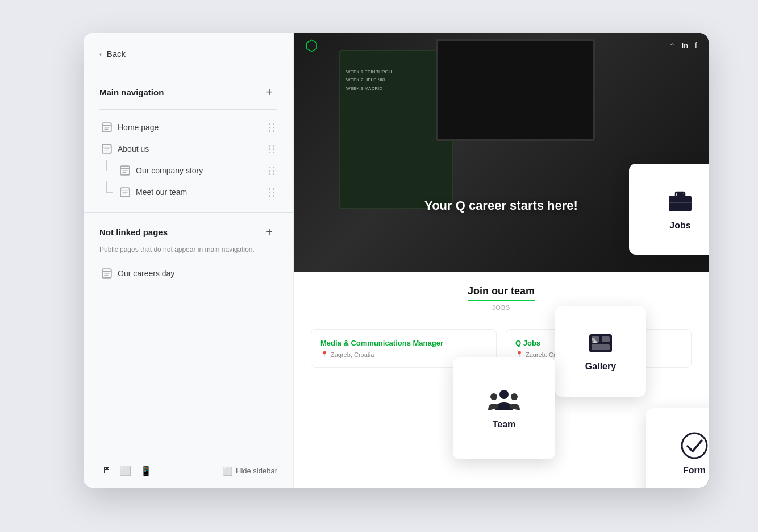 The image size is (758, 532). I want to click on linkedin-icon: in, so click(685, 45).